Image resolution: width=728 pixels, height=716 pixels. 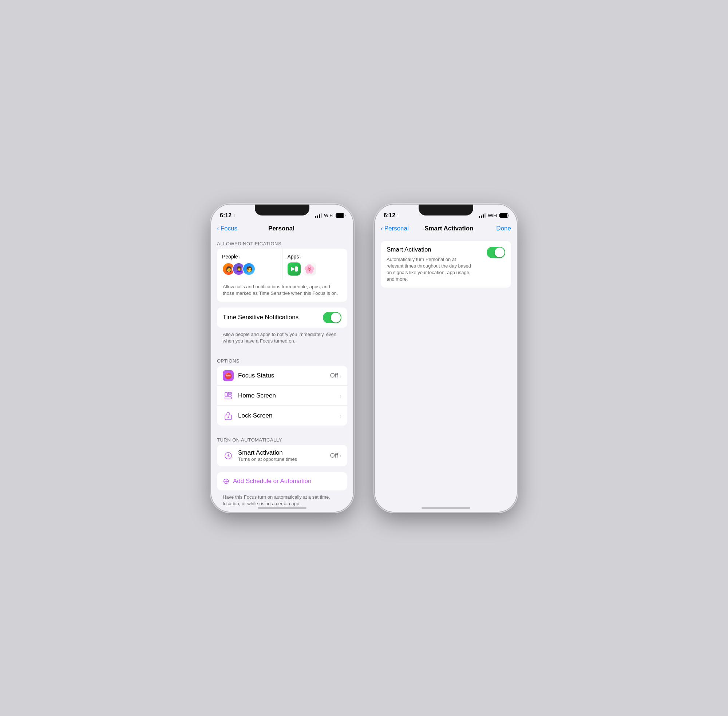 What do you see at coordinates (287, 416) in the screenshot?
I see `lock-screen-label: Lock Screen` at bounding box center [287, 416].